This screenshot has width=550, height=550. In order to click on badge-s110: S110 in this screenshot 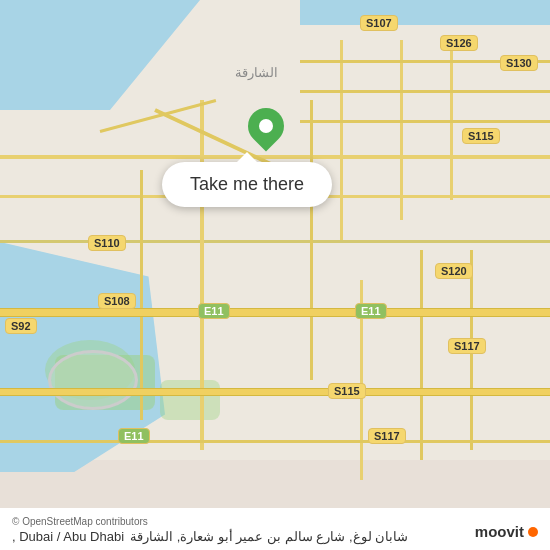, I will do `click(107, 243)`.